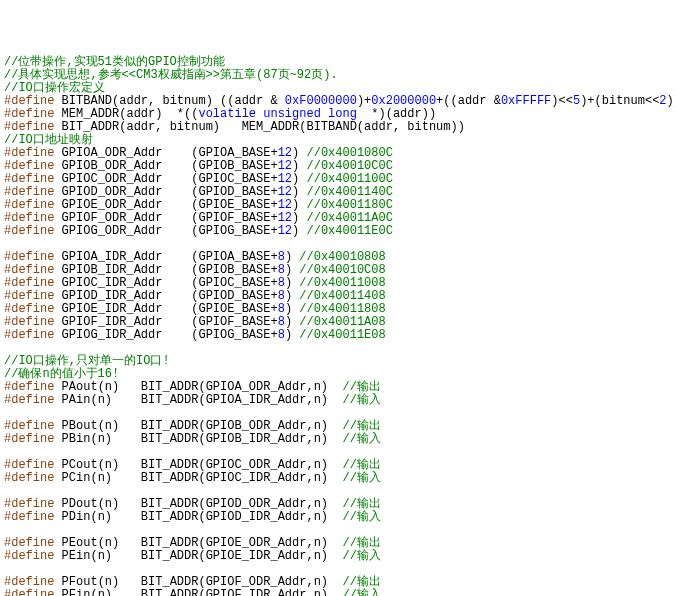 Image resolution: width=676 pixels, height=596 pixels. I want to click on code-token-type: volatile unsigned long, so click(277, 114).